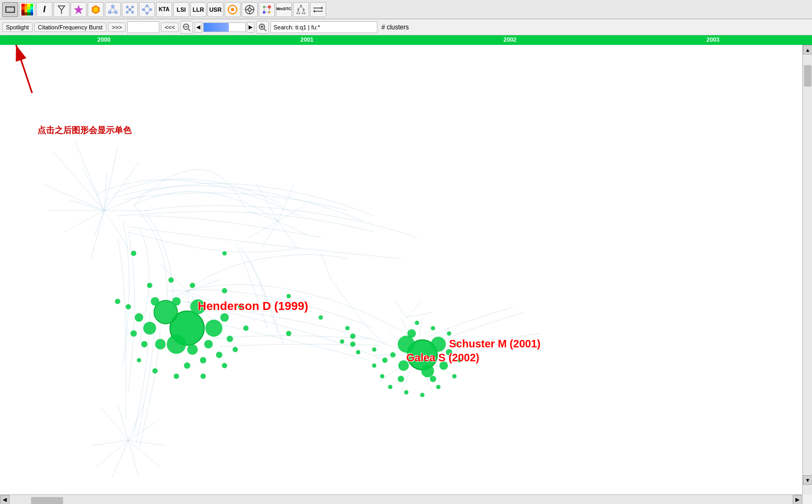 Image resolution: width=812 pixels, height=504 pixels. Describe the element at coordinates (406, 10) in the screenshot. I see `main-toolbar: I` at that location.